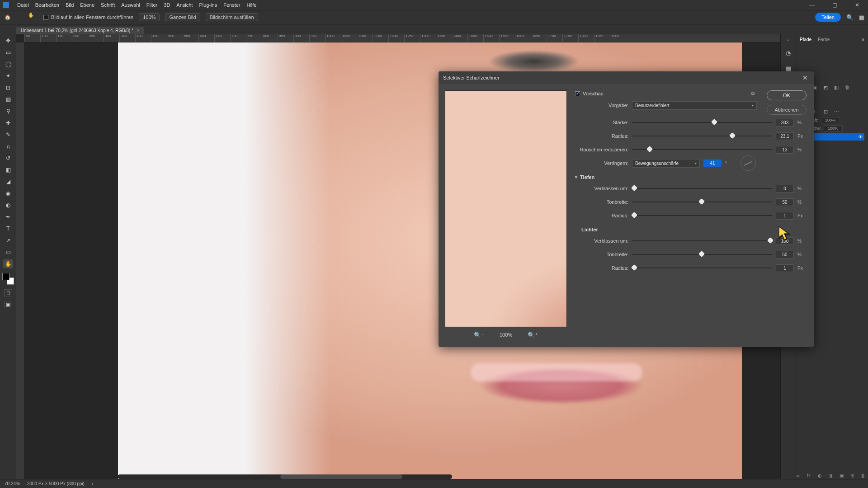 This screenshot has width=868, height=488. I want to click on foreground-color-icon, so click(6, 277).